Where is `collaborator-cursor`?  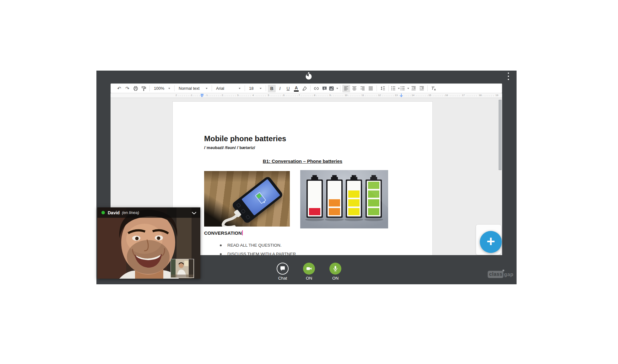 collaborator-cursor is located at coordinates (242, 233).